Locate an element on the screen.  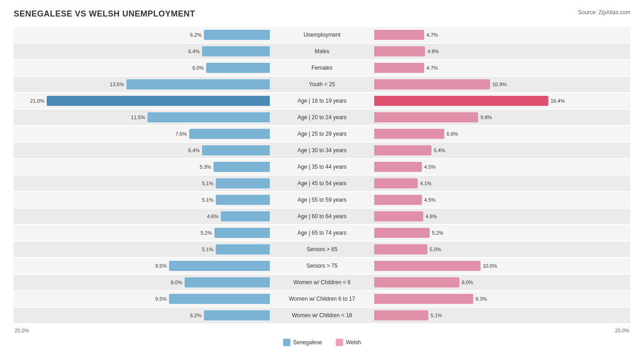
bar-section-left: 5.2% is located at coordinates (143, 233).